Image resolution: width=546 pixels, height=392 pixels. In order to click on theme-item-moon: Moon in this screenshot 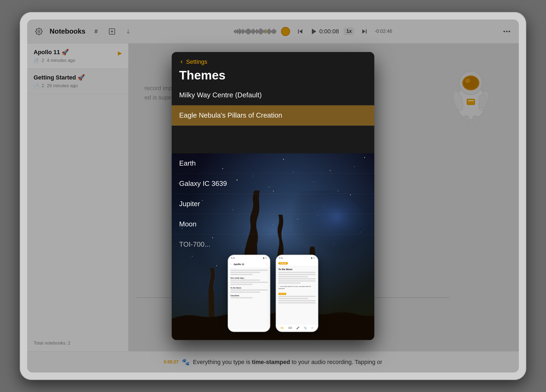, I will do `click(273, 224)`.